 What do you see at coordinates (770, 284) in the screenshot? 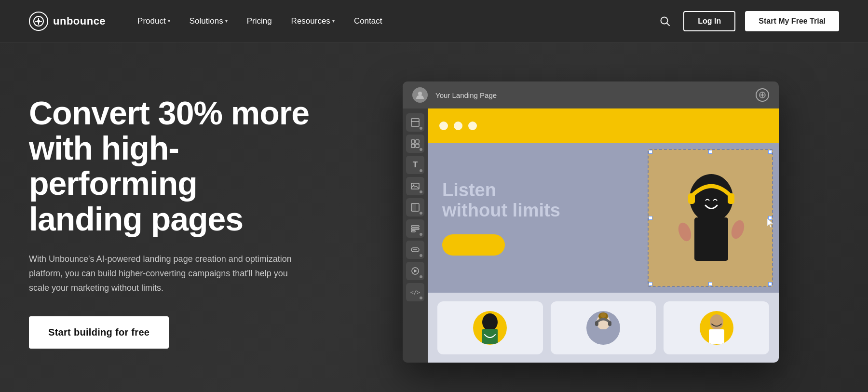
I see `selection-handle-br` at bounding box center [770, 284].